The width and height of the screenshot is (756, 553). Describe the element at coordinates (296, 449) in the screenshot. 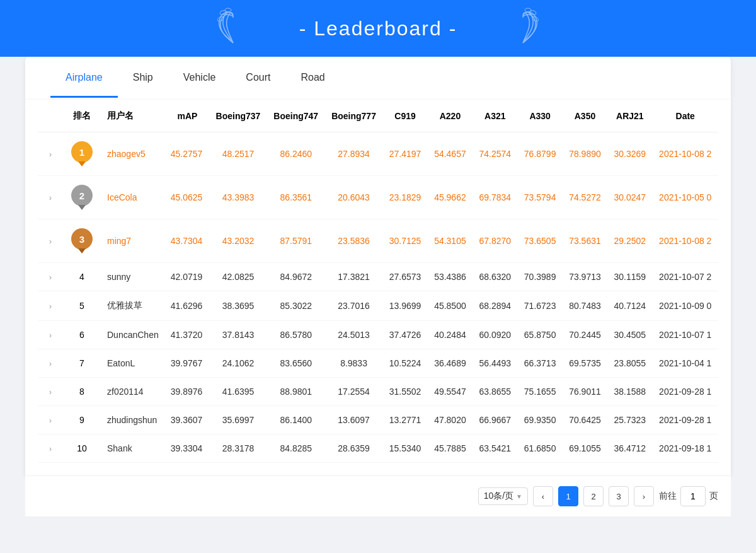

I see `boeing747-cell: 84.8285` at that location.